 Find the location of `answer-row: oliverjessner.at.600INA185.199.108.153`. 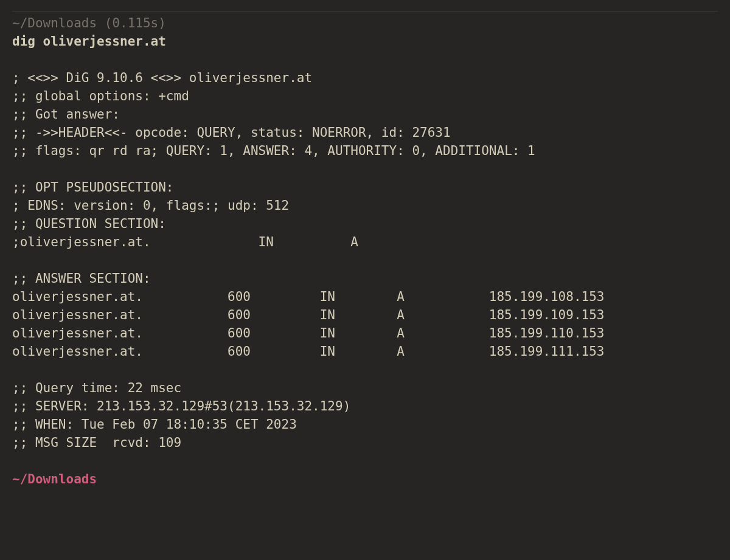

answer-row: oliverjessner.at.600INA185.199.108.153 is located at coordinates (308, 297).